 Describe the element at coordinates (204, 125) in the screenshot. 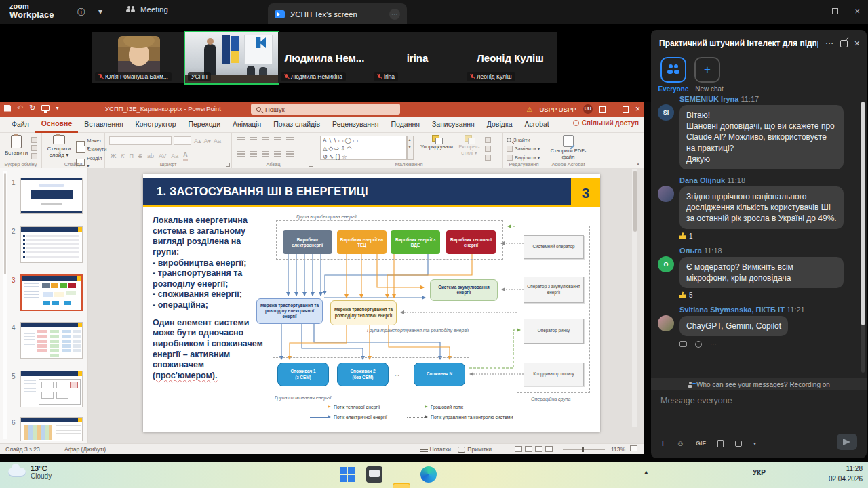

I see `tab-transitions: Переходи` at that location.